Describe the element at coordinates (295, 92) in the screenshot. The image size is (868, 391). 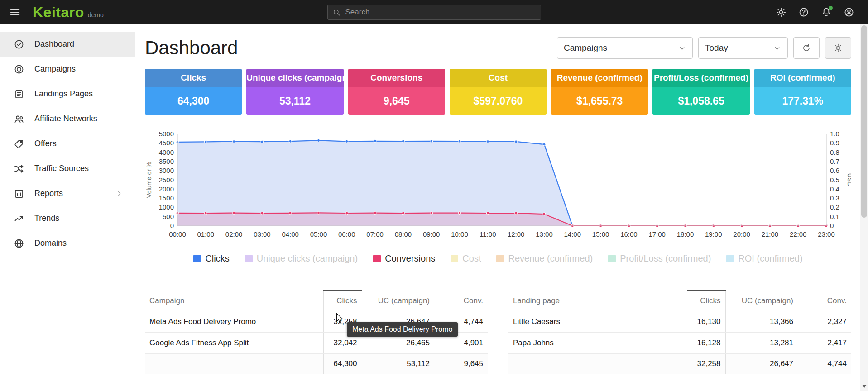
I see `metric-card-unique-clicks-campaign: Unique clicks (campaign)53,112` at that location.